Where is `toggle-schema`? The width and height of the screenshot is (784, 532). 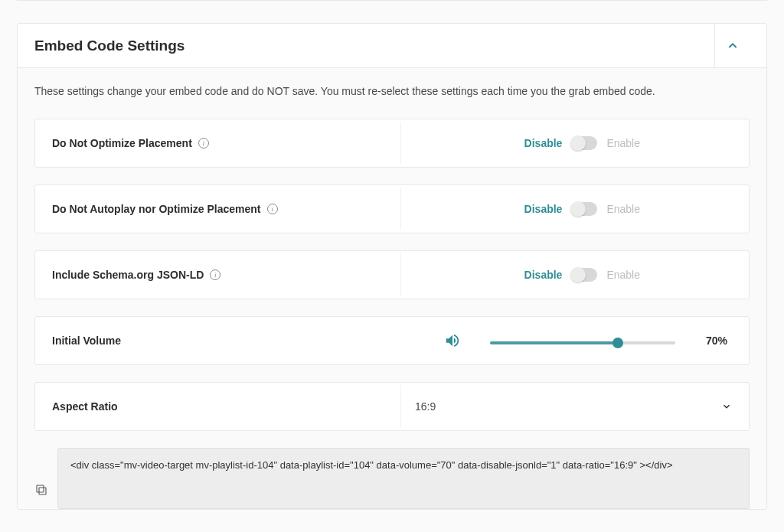
toggle-schema is located at coordinates (584, 275).